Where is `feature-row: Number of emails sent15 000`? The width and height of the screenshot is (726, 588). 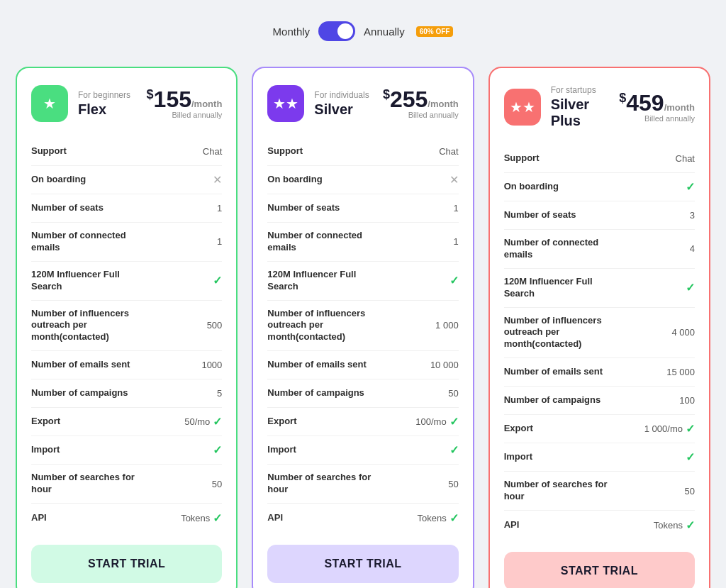 feature-row: Number of emails sent15 000 is located at coordinates (600, 372).